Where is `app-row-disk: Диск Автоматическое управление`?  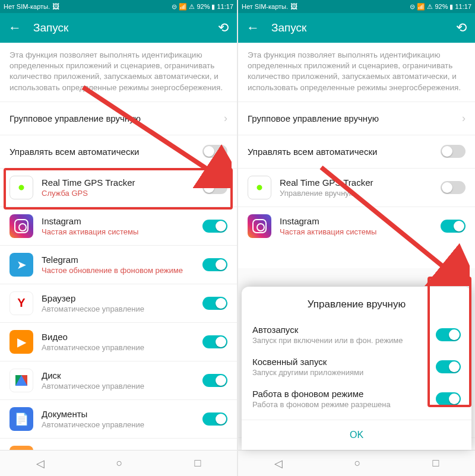 app-row-disk: Диск Автоматическое управление is located at coordinates (119, 380).